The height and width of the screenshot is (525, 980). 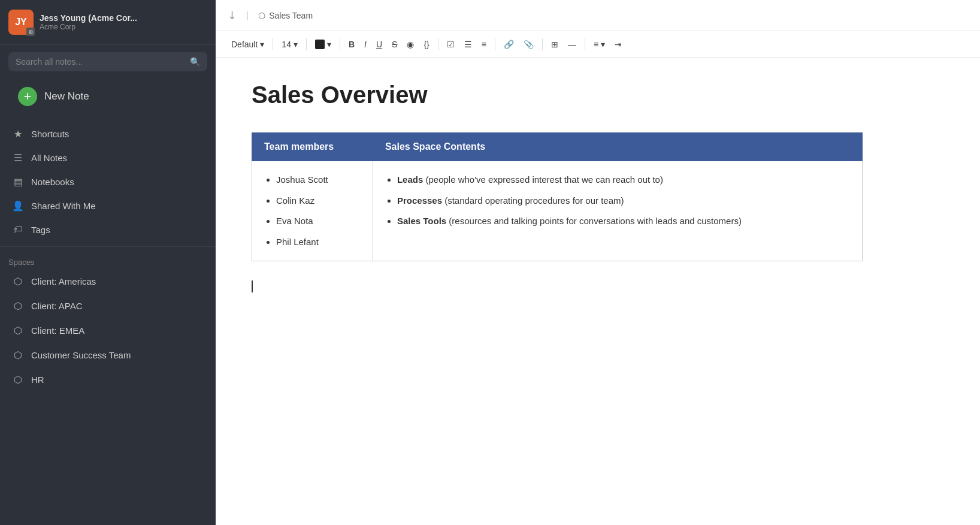 I want to click on toolbar: Default ▾ 14 ▾ ▾ B I U S ◉ {} ☑ ☰ ≡ 🔗 📎 …, so click(x=598, y=44).